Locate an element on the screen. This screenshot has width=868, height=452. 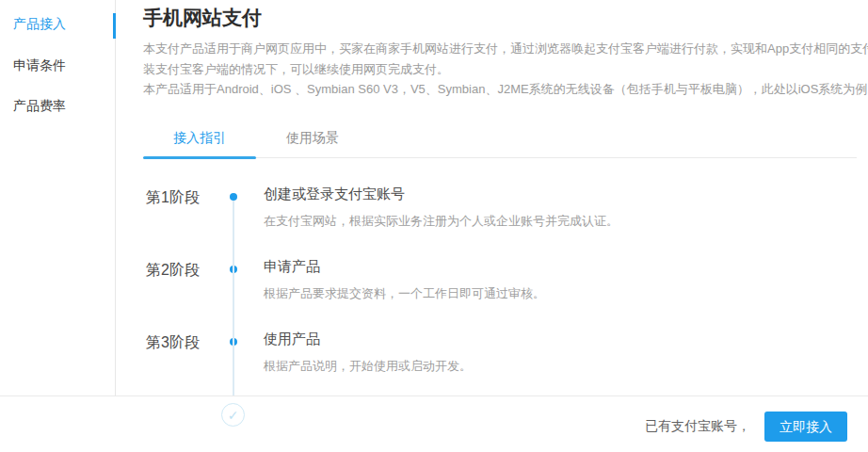
footer-actions: 已有支付宝账号， 立即接入 is located at coordinates (746, 427).